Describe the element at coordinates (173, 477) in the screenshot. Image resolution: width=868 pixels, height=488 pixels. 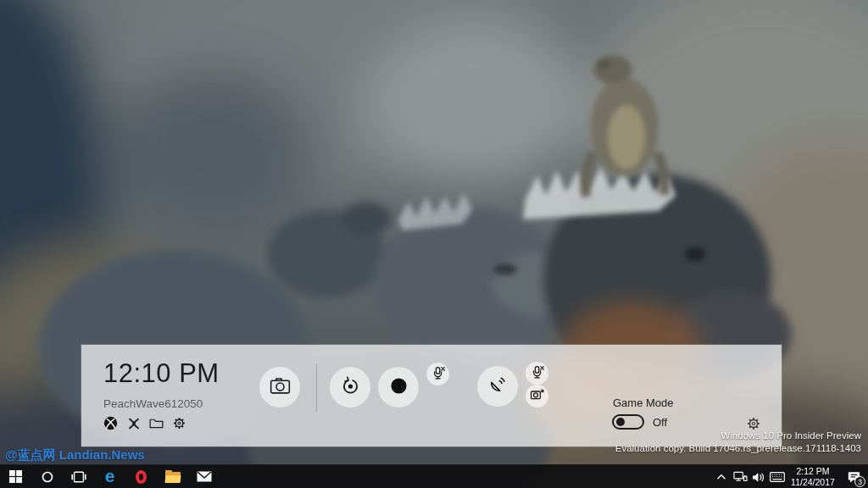
I see `file-explorer-icon` at that location.